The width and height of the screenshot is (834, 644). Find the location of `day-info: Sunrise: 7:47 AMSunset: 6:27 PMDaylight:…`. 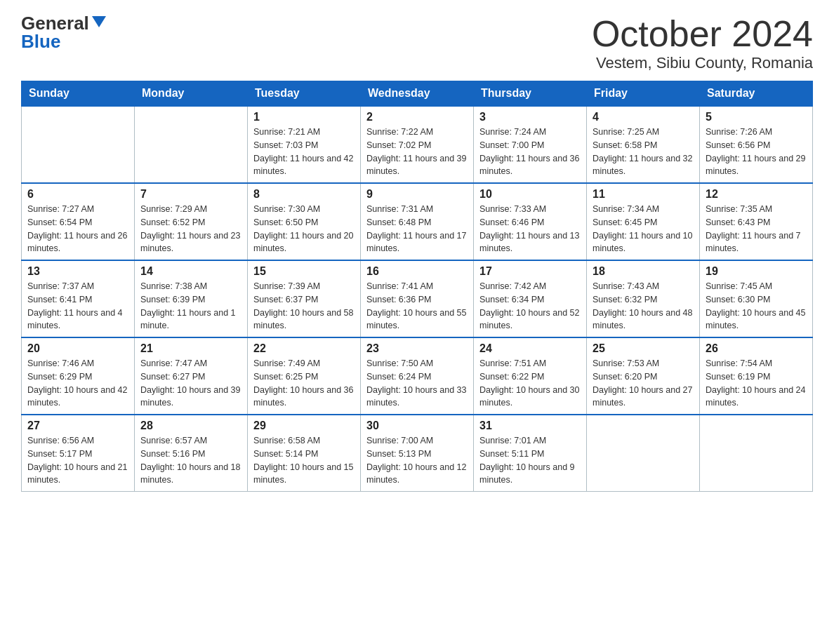

day-info: Sunrise: 7:47 AMSunset: 6:27 PMDaylight:… is located at coordinates (191, 383).